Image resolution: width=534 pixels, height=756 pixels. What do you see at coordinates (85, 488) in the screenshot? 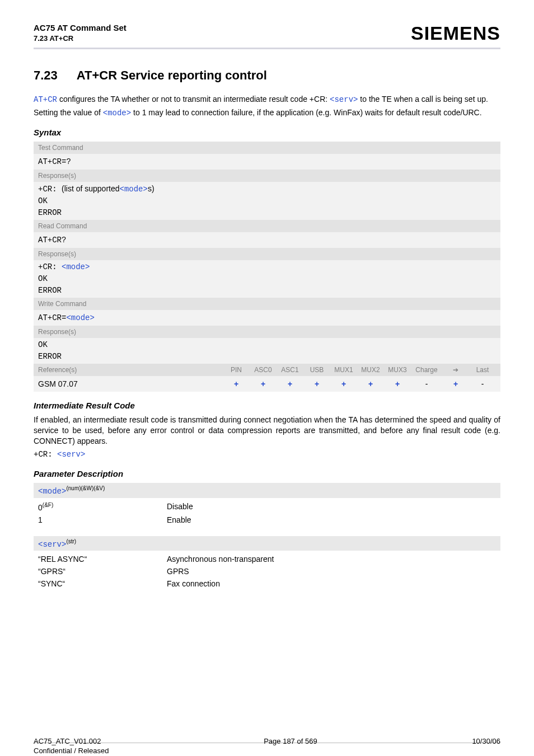
I see `mode-param-sup: (num)(&W)(&V)` at bounding box center [85, 488].